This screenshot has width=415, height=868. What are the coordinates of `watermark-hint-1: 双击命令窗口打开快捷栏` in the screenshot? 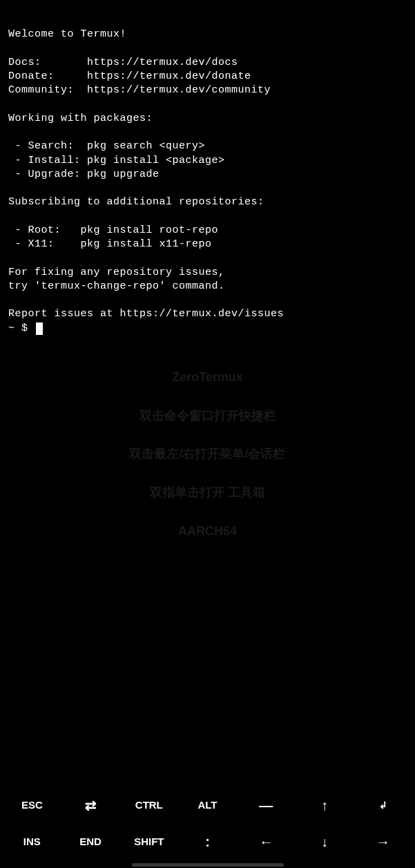 It's located at (207, 416).